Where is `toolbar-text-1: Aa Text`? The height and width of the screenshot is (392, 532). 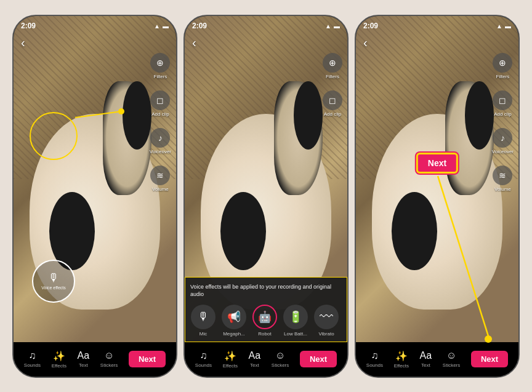 toolbar-text-1: Aa Text is located at coordinates (84, 359).